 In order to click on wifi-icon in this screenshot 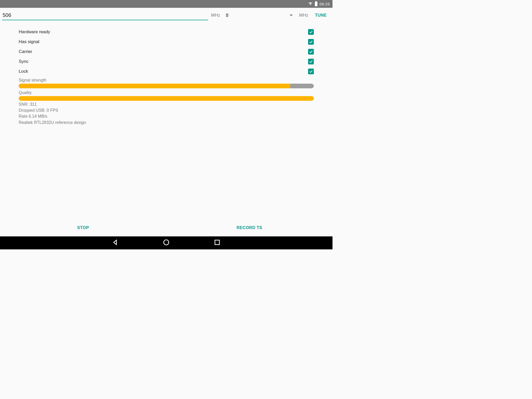, I will do `click(310, 4)`.